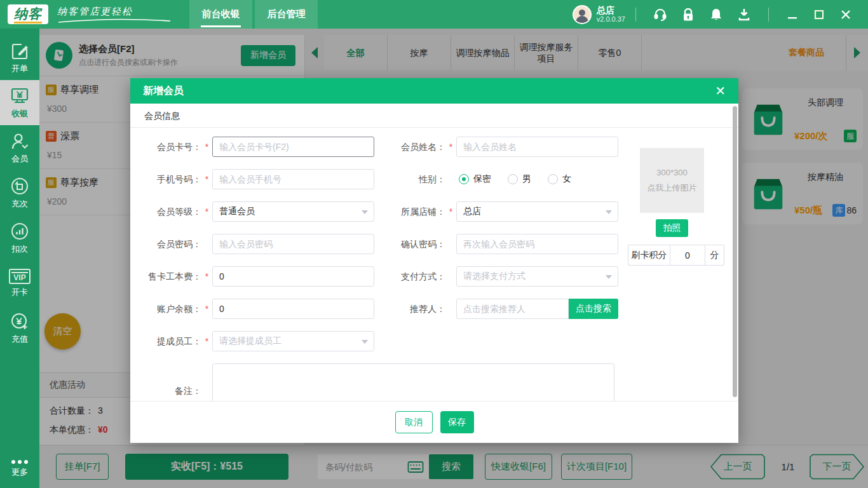 The width and height of the screenshot is (868, 488). What do you see at coordinates (496, 276) in the screenshot?
I see `field-payment-method: 支付方式： 请选择支付方式` at bounding box center [496, 276].